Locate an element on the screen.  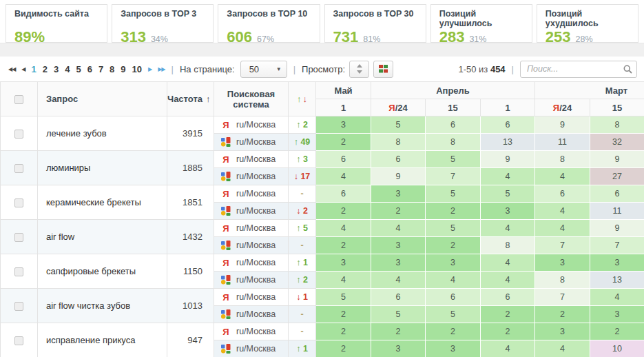
search-box is located at coordinates (579, 69).